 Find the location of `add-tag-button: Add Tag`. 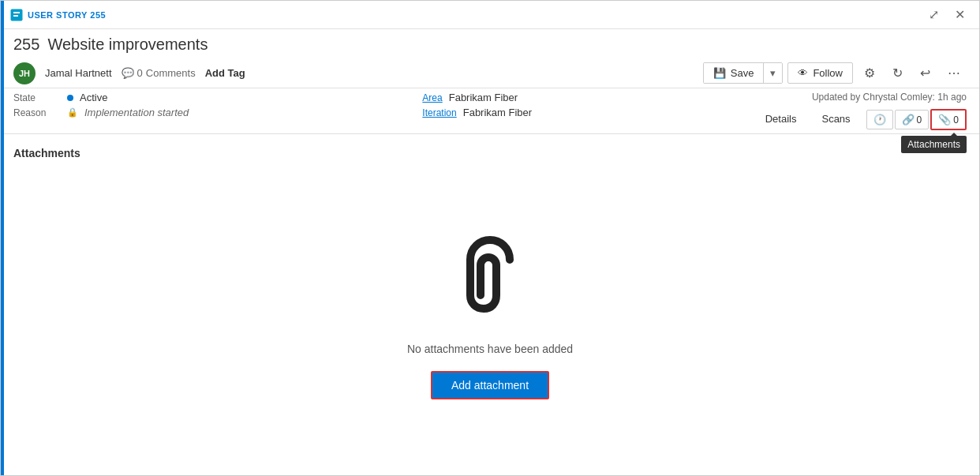

add-tag-button: Add Tag is located at coordinates (226, 73).